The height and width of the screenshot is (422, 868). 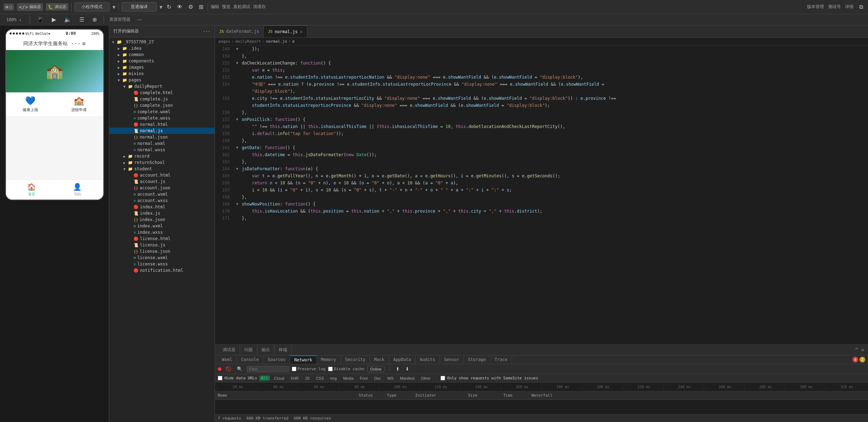 I want to click on breadcrumb-item1: pages, so click(x=224, y=42).